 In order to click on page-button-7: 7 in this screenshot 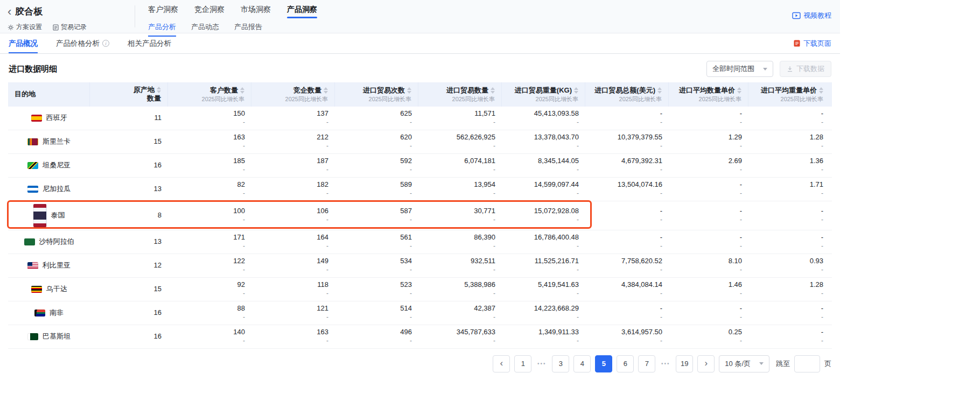, I will do `click(647, 364)`.